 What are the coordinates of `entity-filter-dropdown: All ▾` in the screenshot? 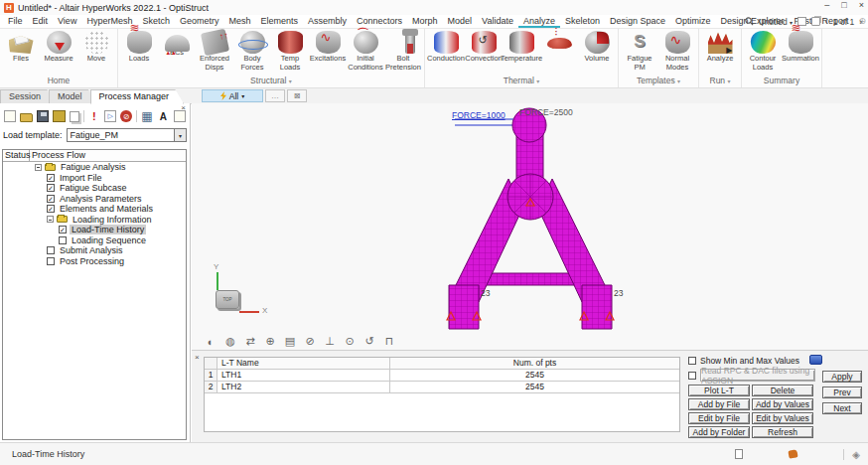 It's located at (232, 95).